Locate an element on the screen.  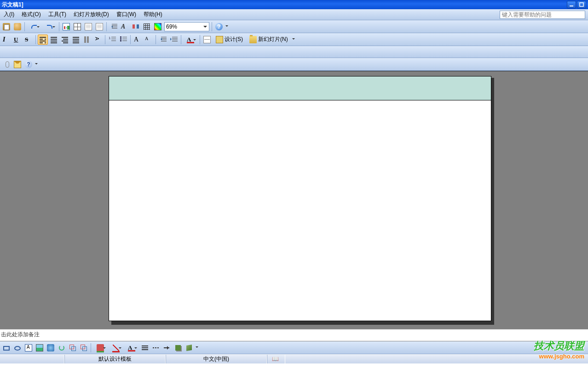
increase-font-button: A is located at coordinates (138, 40).